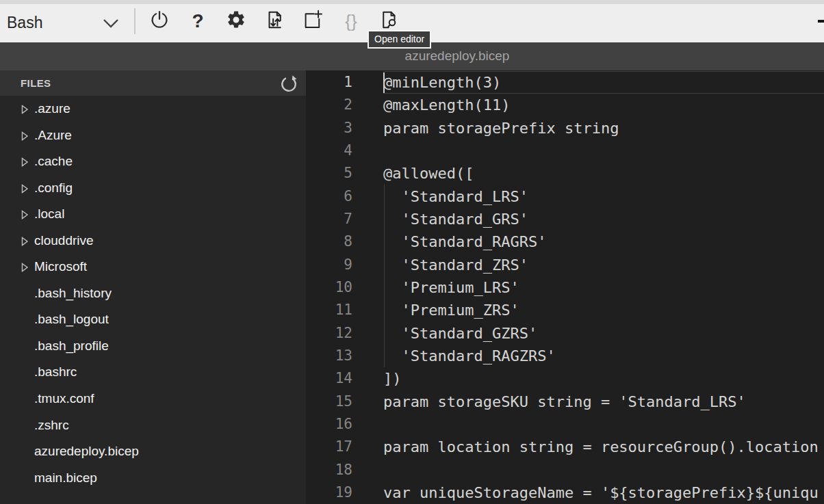 The height and width of the screenshot is (504, 824). What do you see at coordinates (153, 83) in the screenshot?
I see `files-header: FILES` at bounding box center [153, 83].